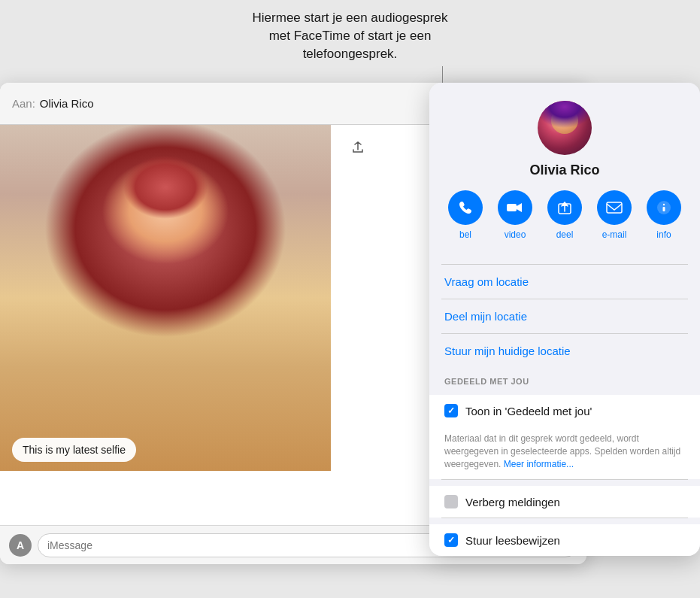  I want to click on checkmark-icon: ✓, so click(451, 411).